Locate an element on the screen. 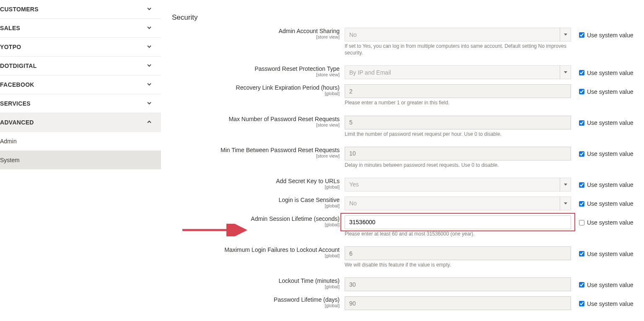 Image resolution: width=644 pixels, height=321 pixels. use-system-checkbox-secret_key_urls is located at coordinates (582, 185).